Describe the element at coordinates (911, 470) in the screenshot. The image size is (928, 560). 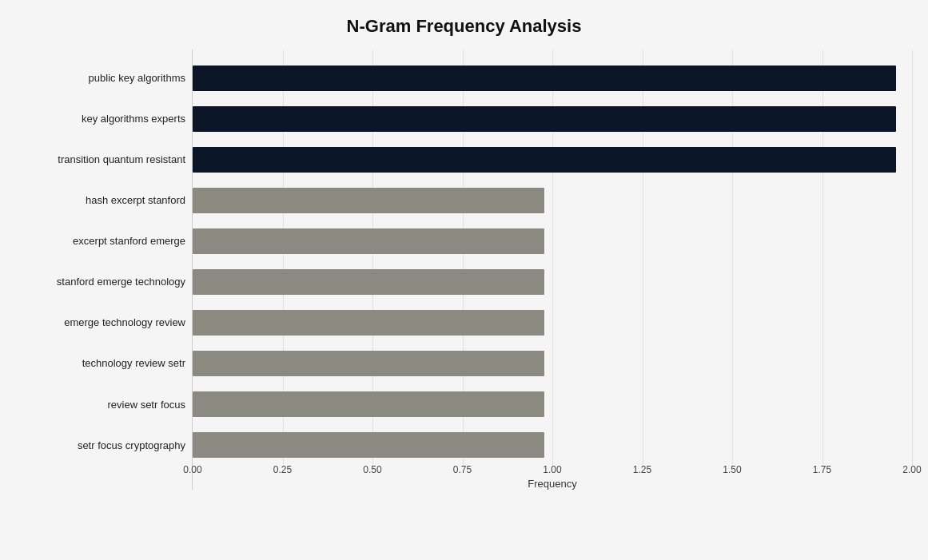
I see `x-tick-label: 2.00` at that location.